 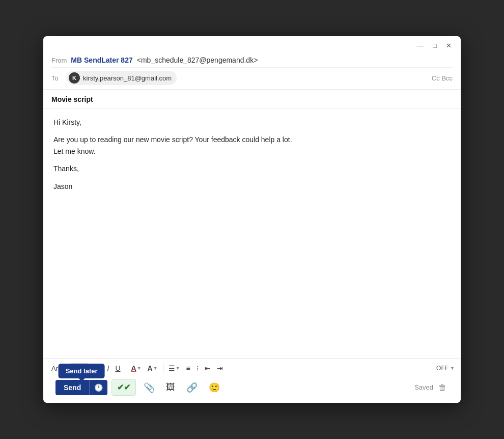 What do you see at coordinates (252, 169) in the screenshot?
I see `body-thanks: Thanks,` at bounding box center [252, 169].